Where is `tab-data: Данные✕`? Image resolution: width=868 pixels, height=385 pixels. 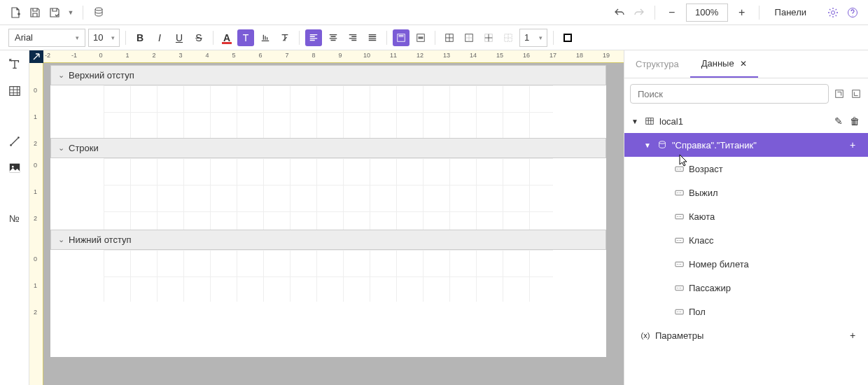 tab-data: Данные✕ is located at coordinates (724, 64).